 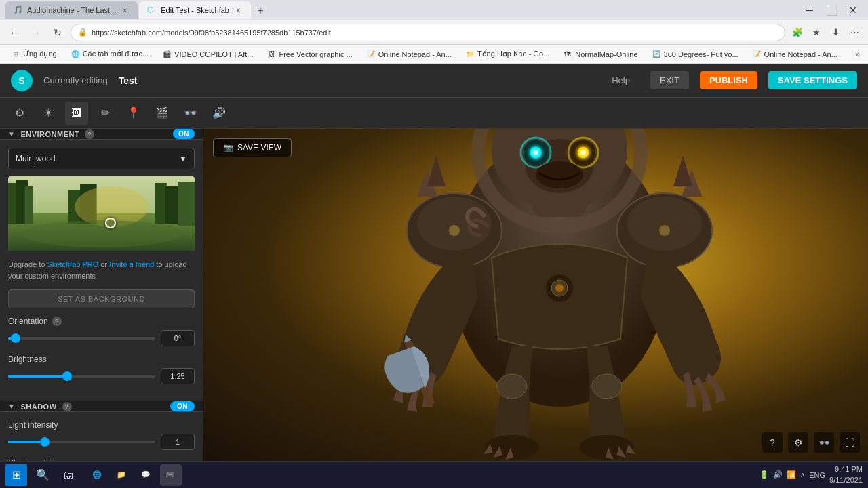 What do you see at coordinates (102, 436) in the screenshot?
I see `shadow-content: Light intensity 1 Shad` at bounding box center [102, 436].